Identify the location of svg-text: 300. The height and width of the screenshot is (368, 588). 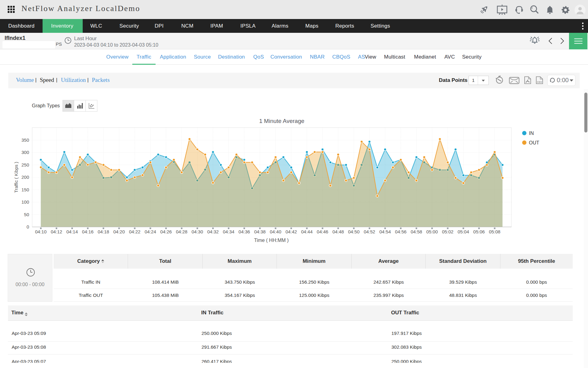
(25, 152).